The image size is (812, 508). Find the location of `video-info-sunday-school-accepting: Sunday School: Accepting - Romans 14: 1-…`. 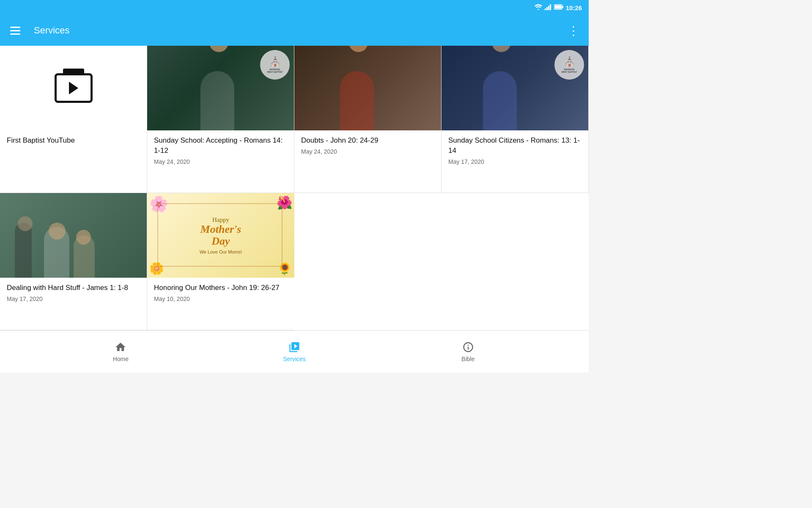

video-info-sunday-school-accepting: Sunday School: Accepting - Romans 14: 1-… is located at coordinates (221, 151).